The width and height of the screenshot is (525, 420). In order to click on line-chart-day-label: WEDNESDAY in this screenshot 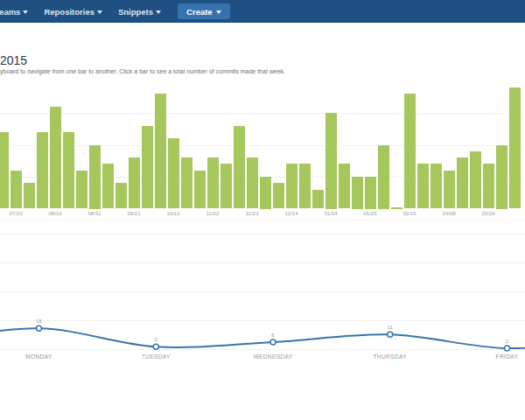, I will do `click(273, 357)`.